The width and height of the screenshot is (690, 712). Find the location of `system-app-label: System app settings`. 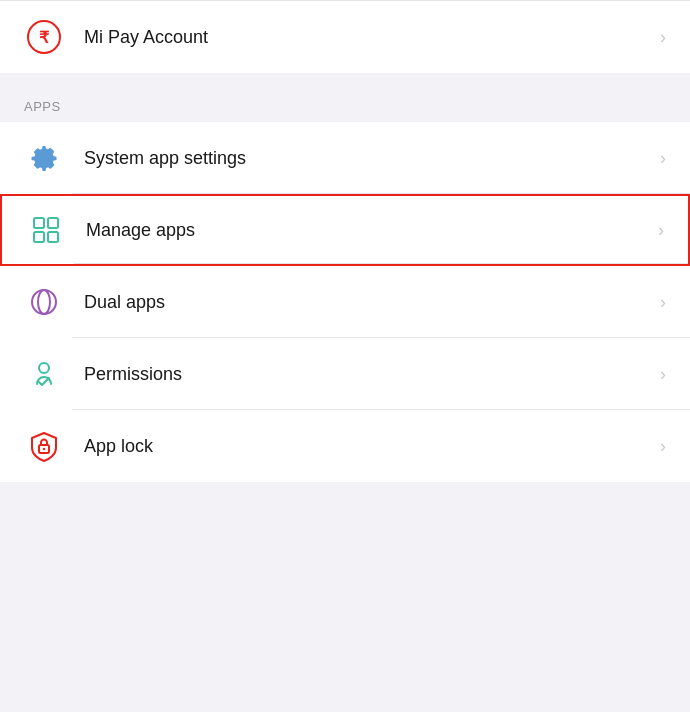

system-app-label: System app settings is located at coordinates (372, 158).